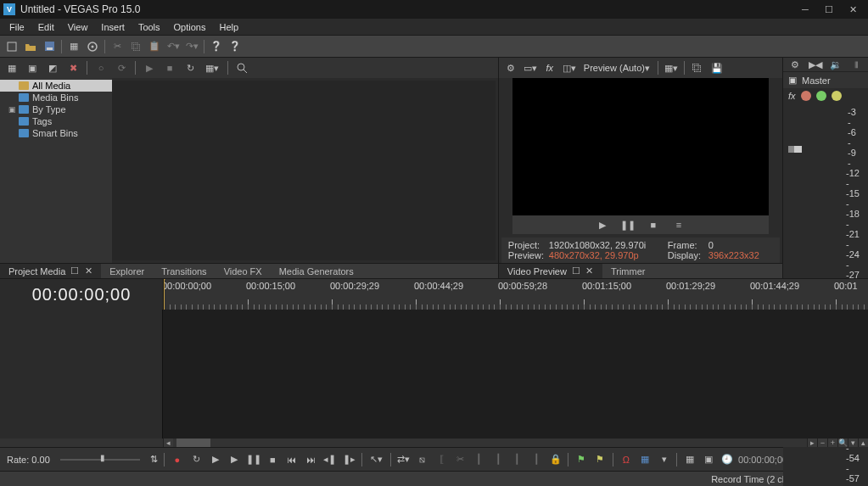  I want to click on tree-by-type: ▣By Type, so click(56, 109).